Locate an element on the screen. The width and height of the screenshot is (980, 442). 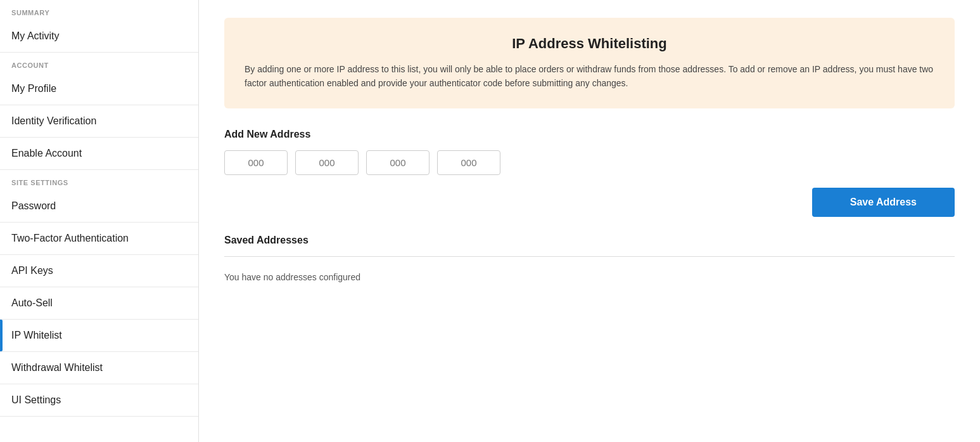
sidebar-item-my-activity: My Activity is located at coordinates (99, 37).